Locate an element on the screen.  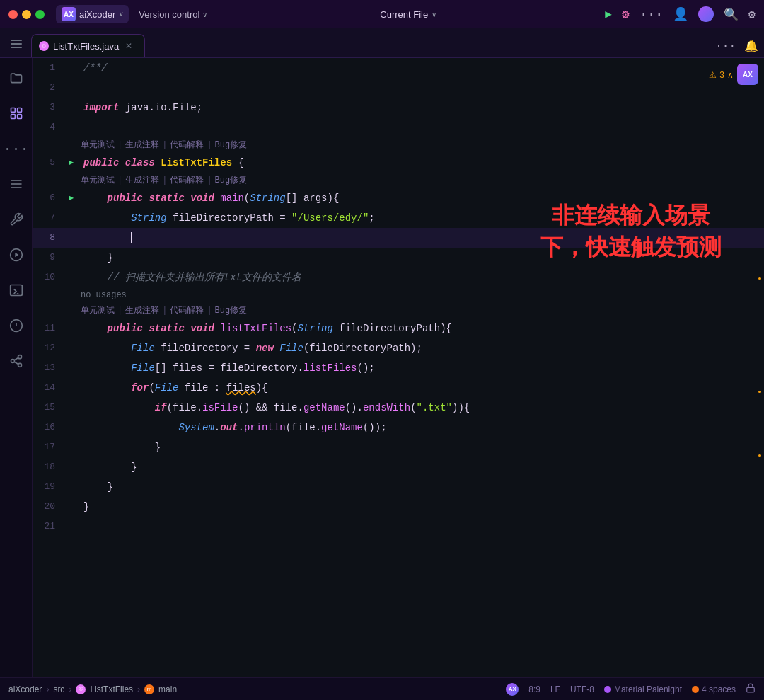
code-line-13: 13 File[] files = fileDirectory.listFile… is located at coordinates (398, 368).